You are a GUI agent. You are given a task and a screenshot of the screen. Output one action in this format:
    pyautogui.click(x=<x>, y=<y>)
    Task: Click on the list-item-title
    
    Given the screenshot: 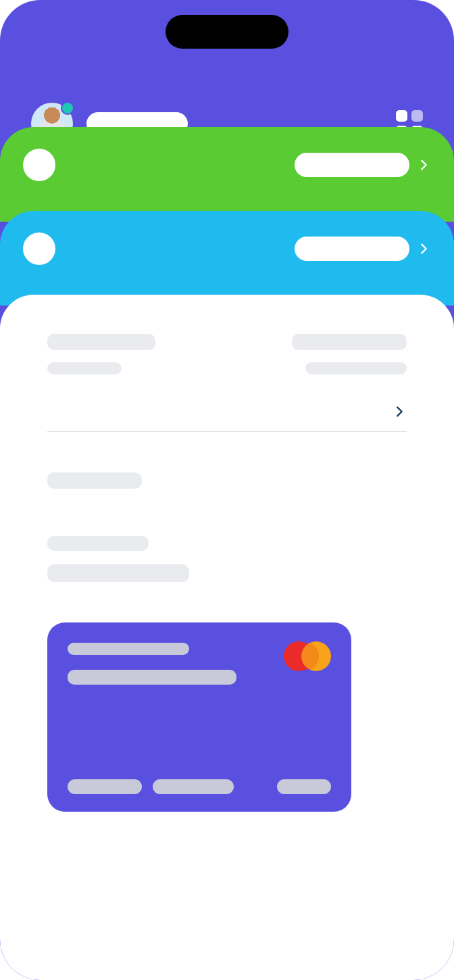 What is the action you would take?
    pyautogui.click(x=227, y=543)
    